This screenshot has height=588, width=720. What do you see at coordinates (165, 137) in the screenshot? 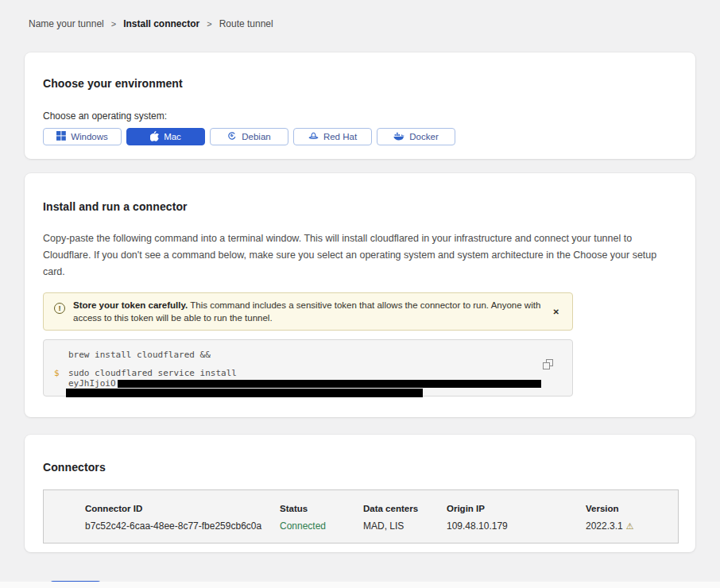
I see `os-button-mac: Mac` at bounding box center [165, 137].